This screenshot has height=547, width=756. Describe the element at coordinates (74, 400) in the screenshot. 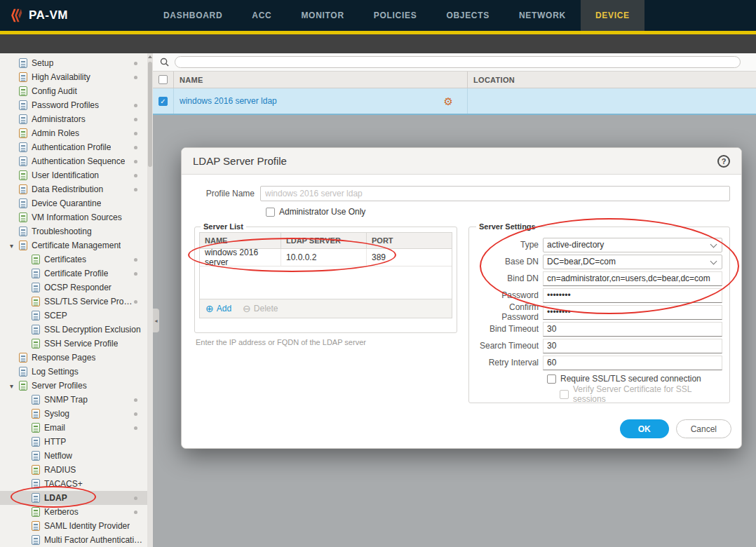

I see `sidebar-item: ▾ SNMP Trap` at that location.